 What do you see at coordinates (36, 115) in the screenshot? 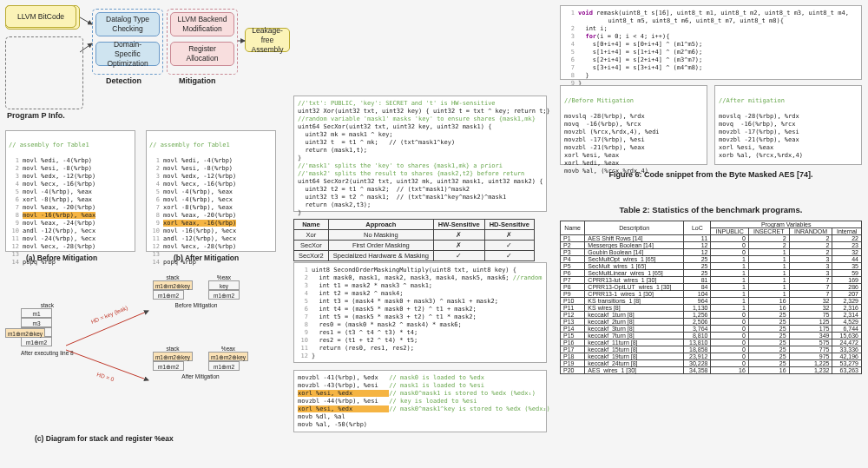
I see `program-info-label: Program P Info.` at bounding box center [36, 115].